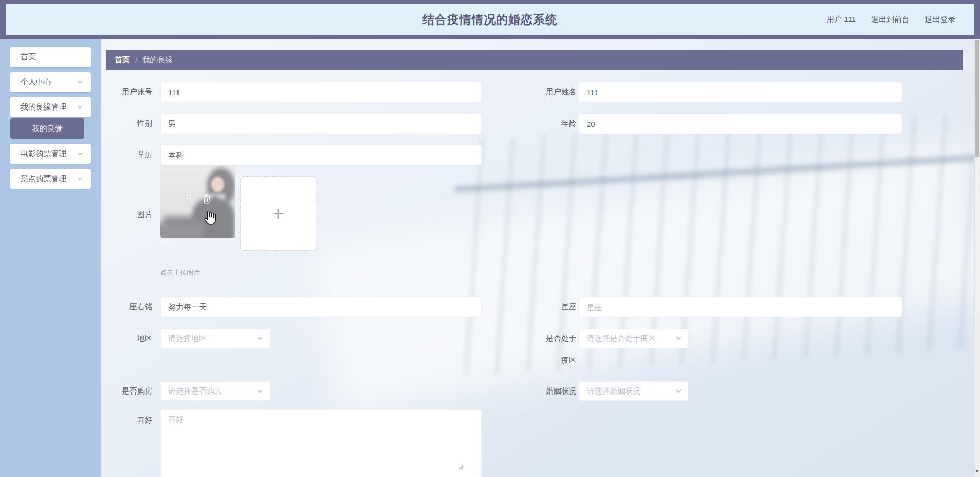  I want to click on gender-input, so click(321, 124).